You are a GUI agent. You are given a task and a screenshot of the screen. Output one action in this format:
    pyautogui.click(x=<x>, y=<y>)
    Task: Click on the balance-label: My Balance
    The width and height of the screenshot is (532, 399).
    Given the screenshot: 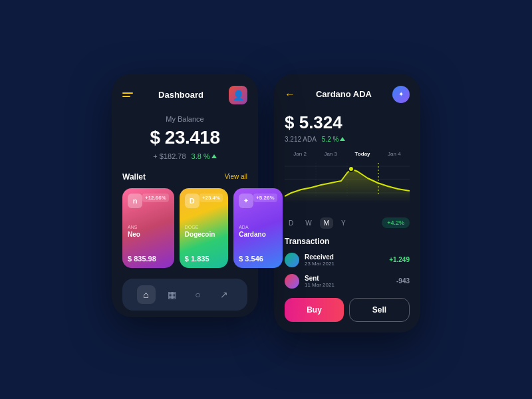 What is the action you would take?
    pyautogui.click(x=185, y=119)
    